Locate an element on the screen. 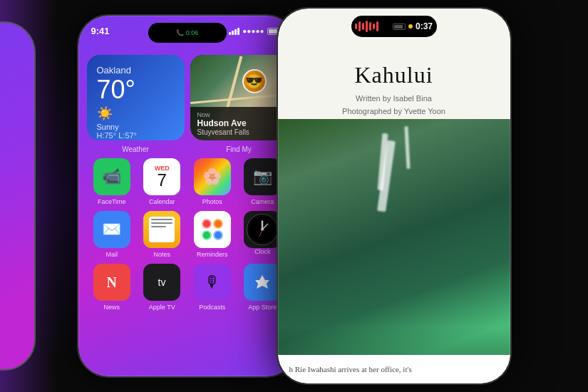  notes-icon is located at coordinates (162, 229).